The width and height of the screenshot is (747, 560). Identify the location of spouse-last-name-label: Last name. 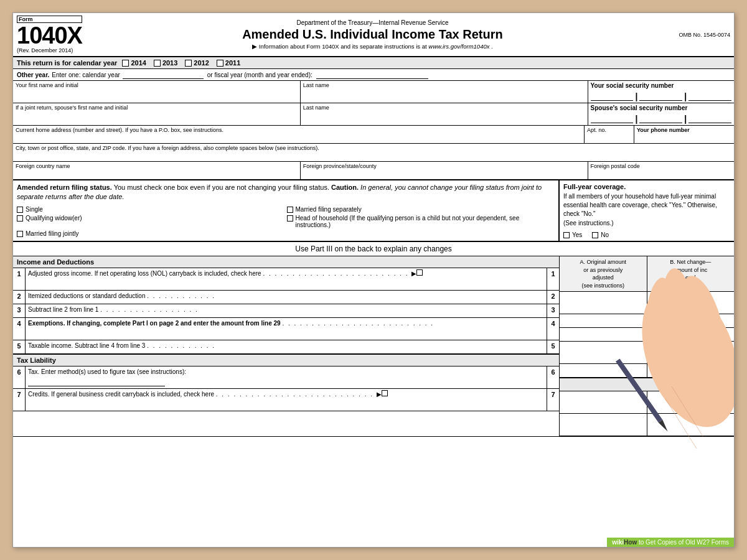
(444, 108).